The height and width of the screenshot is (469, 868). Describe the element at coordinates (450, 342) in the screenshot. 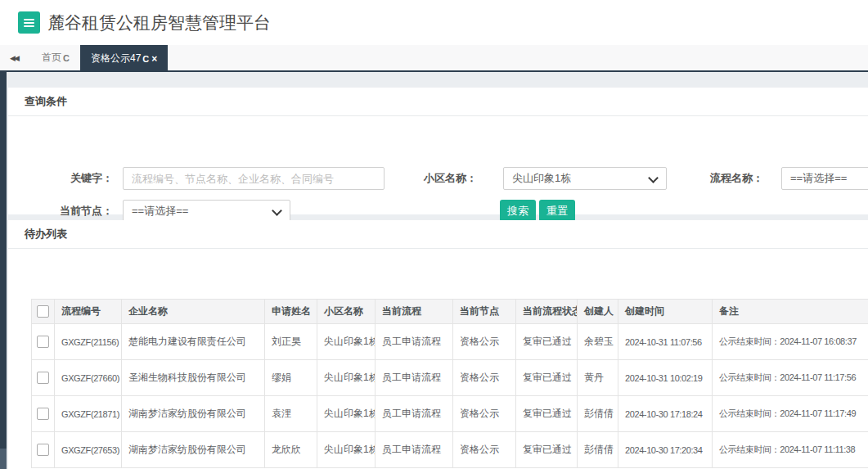

I see `table-row: GXGZF(21156)楚能电力建设有限责任公司刘正昊尖山印象1栋员工申请流程资…` at that location.